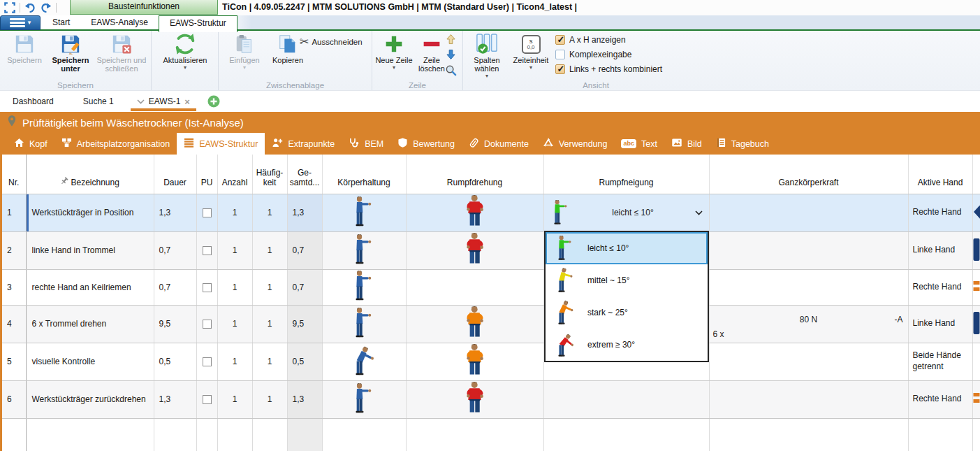 The width and height of the screenshot is (980, 451). What do you see at coordinates (175, 324) in the screenshot?
I see `cell-dauer: 9,5` at bounding box center [175, 324].